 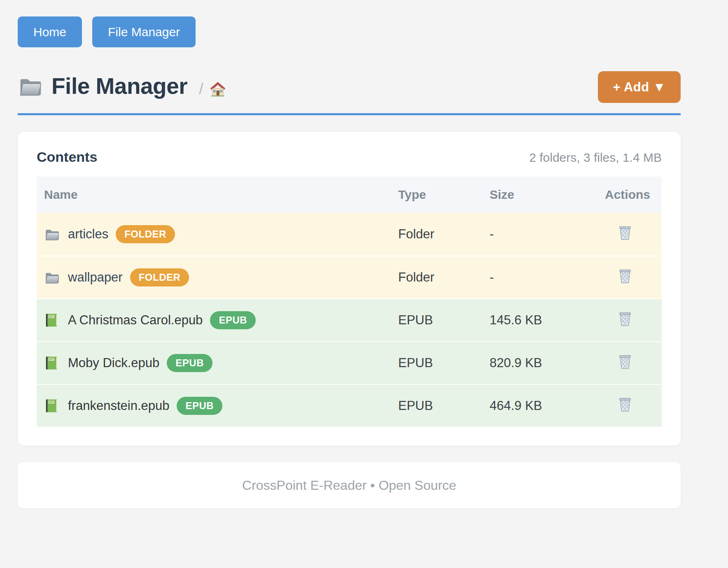 What do you see at coordinates (639, 87) in the screenshot?
I see `add-button: + Add ▼` at bounding box center [639, 87].